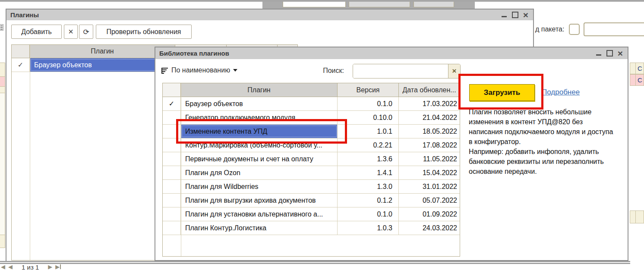 Image resolution: width=644 pixels, height=270 pixels. What do you see at coordinates (614, 29) in the screenshot?
I see `package-input` at bounding box center [614, 29].